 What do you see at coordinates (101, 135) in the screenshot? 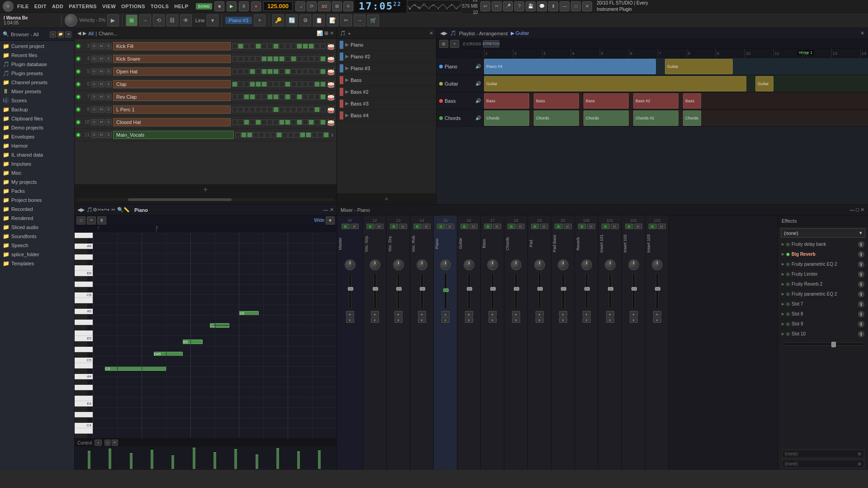
I see `ch-btn-m-7: M` at bounding box center [101, 135].